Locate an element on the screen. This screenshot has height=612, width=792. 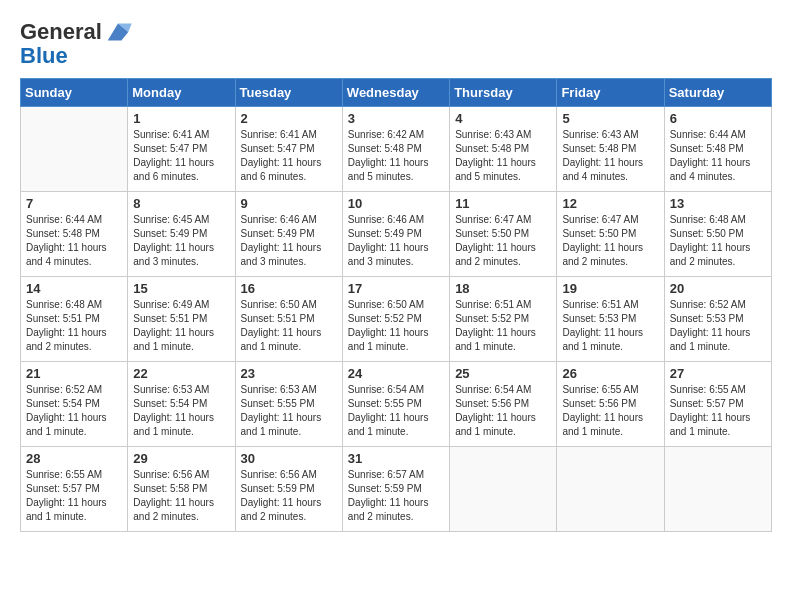
day-number: 19 is located at coordinates (610, 288).